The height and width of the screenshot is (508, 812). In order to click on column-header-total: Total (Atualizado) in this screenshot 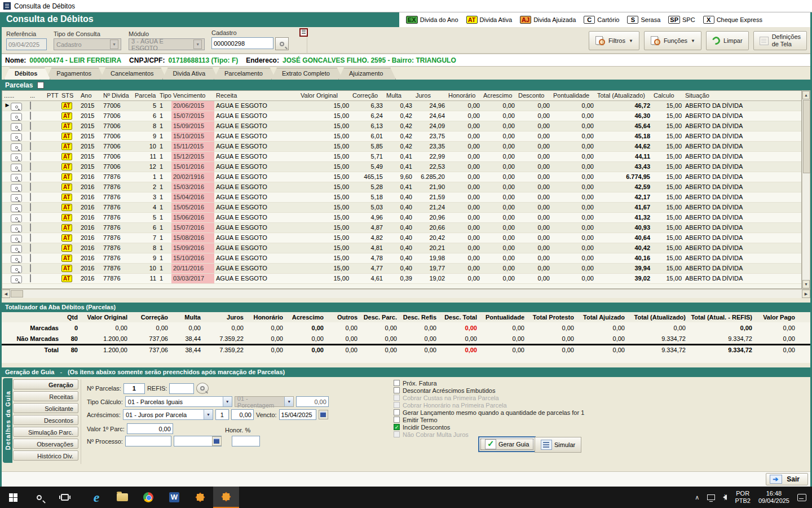, I will do `click(624, 96)`.